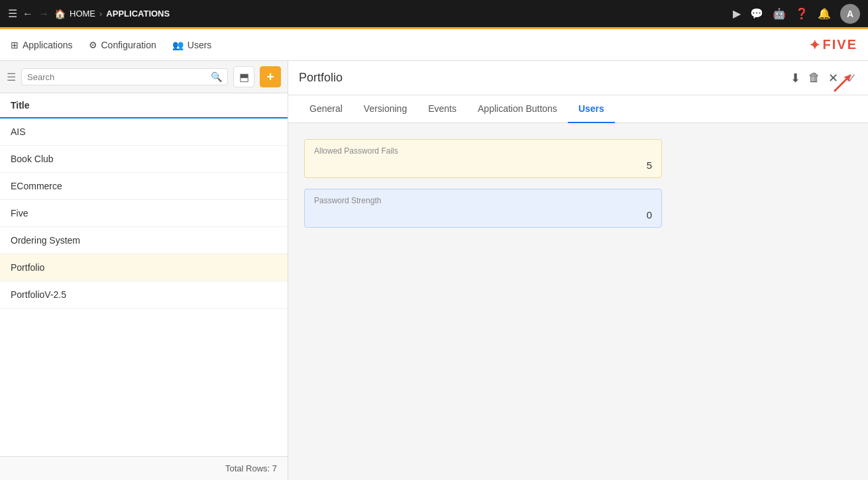 Image resolution: width=868 pixels, height=480 pixels. Describe the element at coordinates (386, 109) in the screenshot. I see `tab-versioning: Versioning` at that location.